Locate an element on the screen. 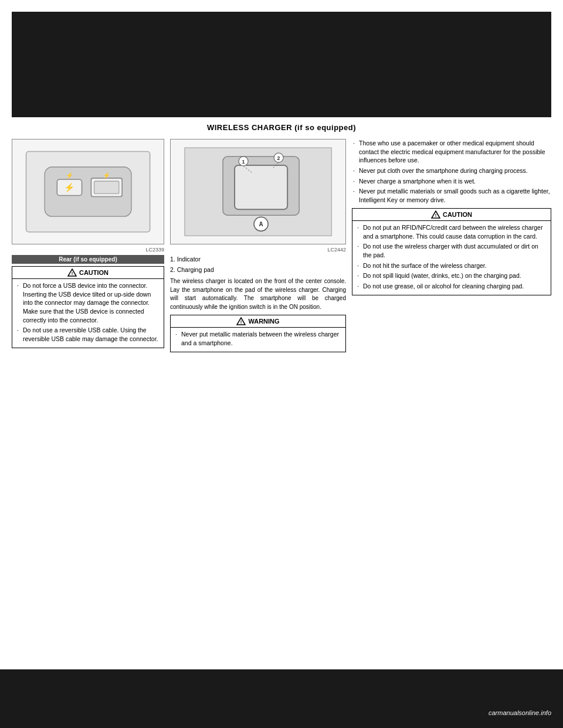  left-column: ⚡ ⚡ ⚡ LC2339 Rear (if so equipped) is located at coordinates (88, 245).